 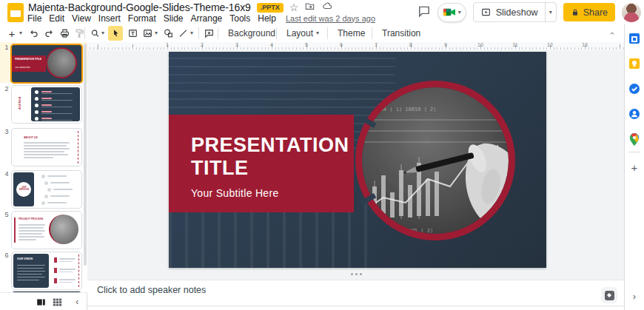 I want to click on slide-filmstrip: 1 PRESENTATION TITLE Your Subtitle Here …, so click(x=44, y=167).